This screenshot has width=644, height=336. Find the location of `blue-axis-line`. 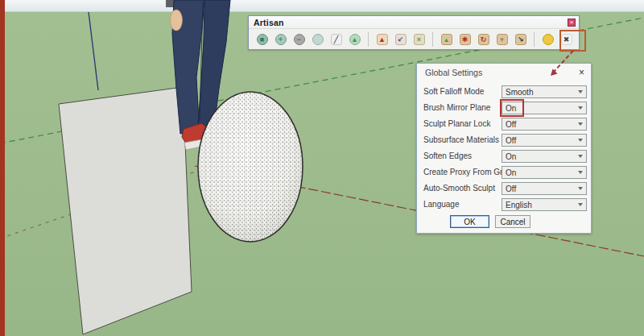

blue-axis-line is located at coordinates (93, 52).